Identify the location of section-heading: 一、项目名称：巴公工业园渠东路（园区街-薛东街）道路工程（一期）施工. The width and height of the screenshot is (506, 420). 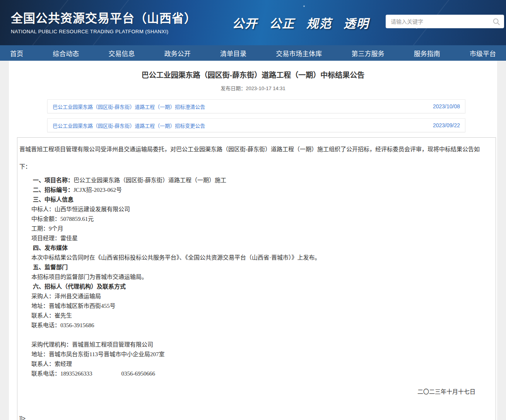
(255, 180).